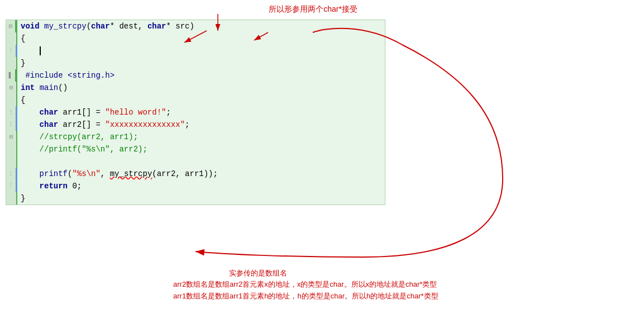 The width and height of the screenshot is (644, 318). What do you see at coordinates (201, 63) in the screenshot?
I see `code-content-4: }` at bounding box center [201, 63].